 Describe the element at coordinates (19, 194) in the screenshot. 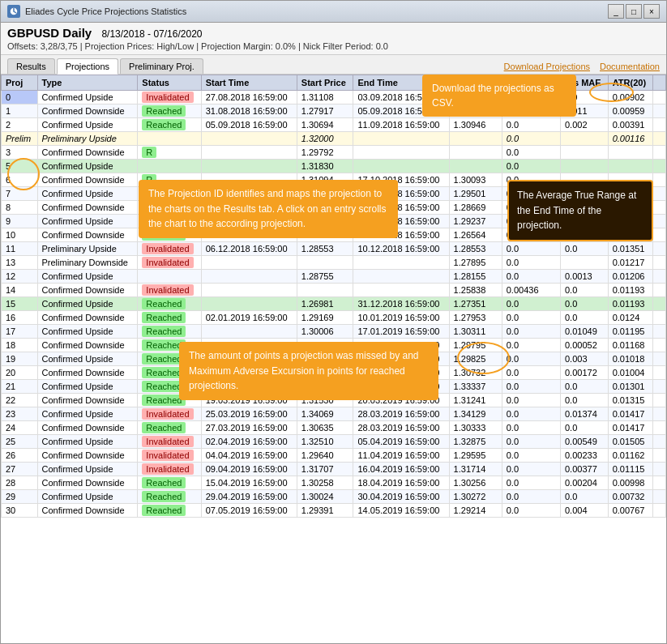

I see `cell-proj: 7` at that location.